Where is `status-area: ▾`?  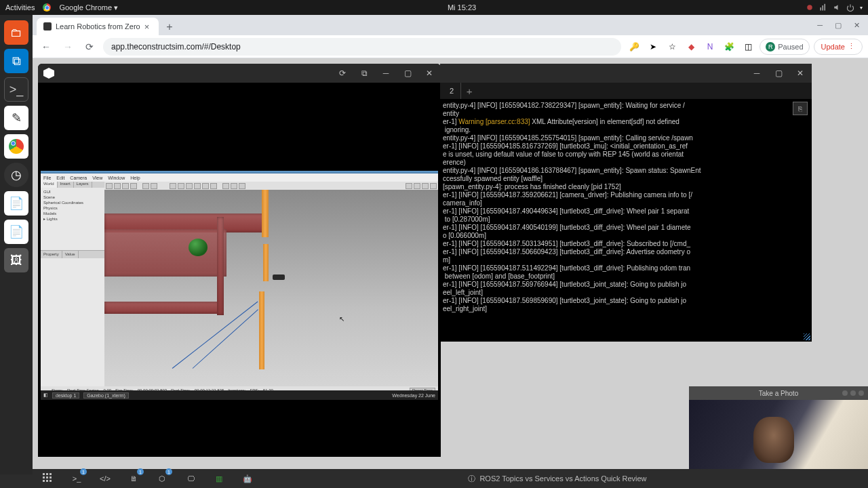 status-area: ▾ is located at coordinates (834, 7).